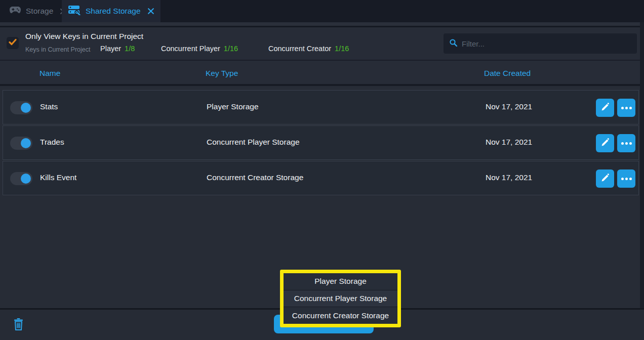 This screenshot has height=340, width=644. Describe the element at coordinates (222, 73) in the screenshot. I see `column-header-key-type: Key Type` at that location.